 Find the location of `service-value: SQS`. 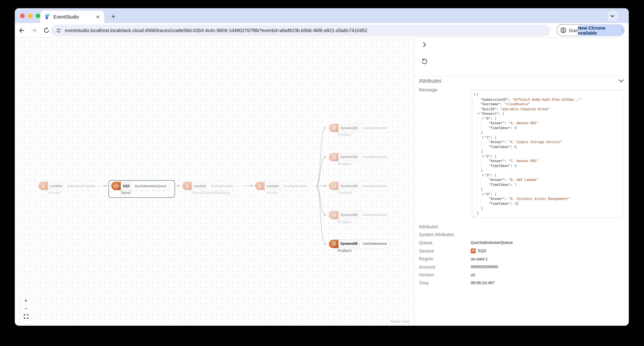

service-value: SQS is located at coordinates (478, 251).